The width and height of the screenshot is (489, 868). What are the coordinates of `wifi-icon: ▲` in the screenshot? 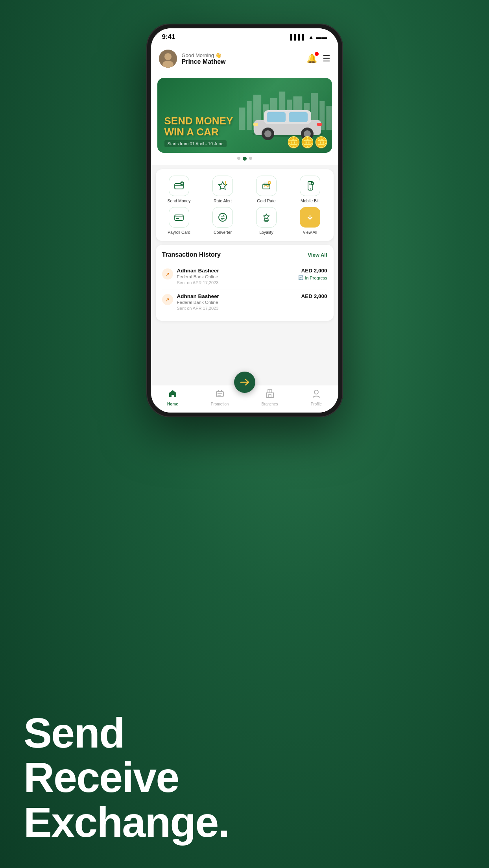 It's located at (311, 37).